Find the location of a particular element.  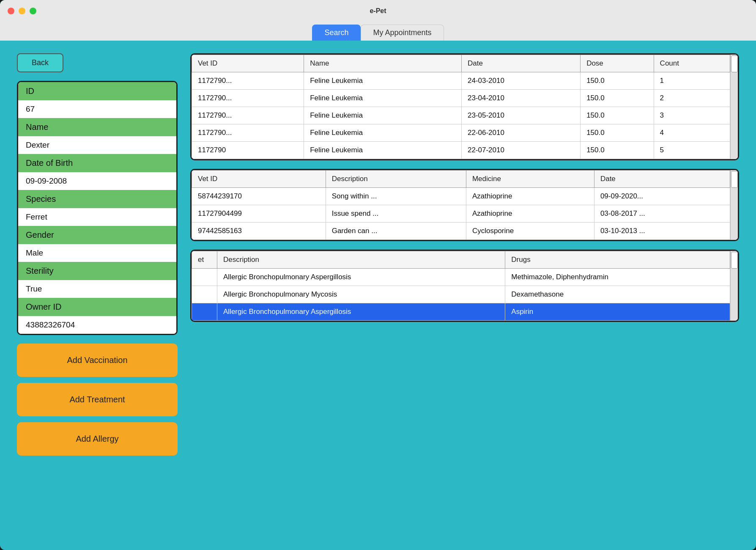

pet-field-ownerid-value: 43882326704 is located at coordinates (97, 325).